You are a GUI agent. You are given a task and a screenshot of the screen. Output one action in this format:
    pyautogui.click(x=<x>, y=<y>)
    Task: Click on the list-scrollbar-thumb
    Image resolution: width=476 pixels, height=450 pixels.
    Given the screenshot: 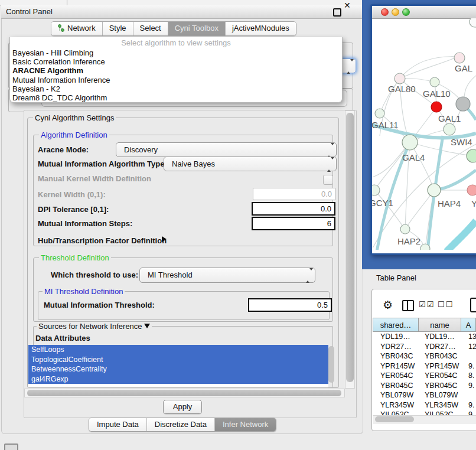 What is the action you would take?
    pyautogui.click(x=331, y=364)
    